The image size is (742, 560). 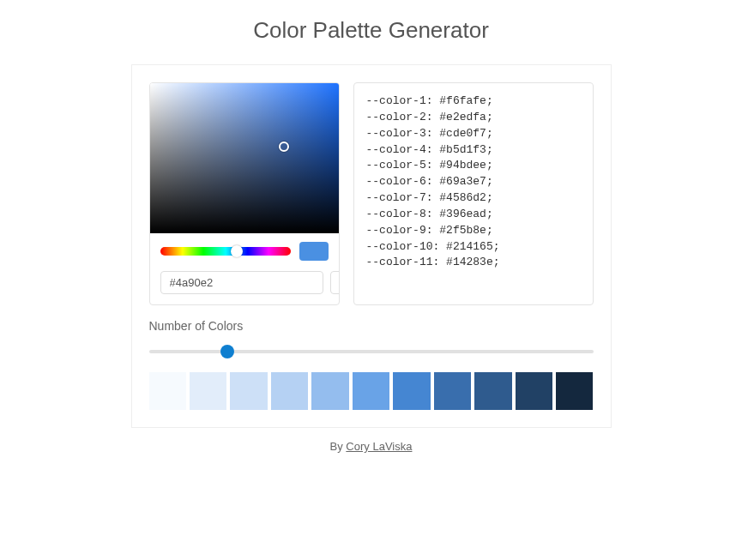 What do you see at coordinates (244, 283) in the screenshot?
I see `hex-input-row: hex` at bounding box center [244, 283].